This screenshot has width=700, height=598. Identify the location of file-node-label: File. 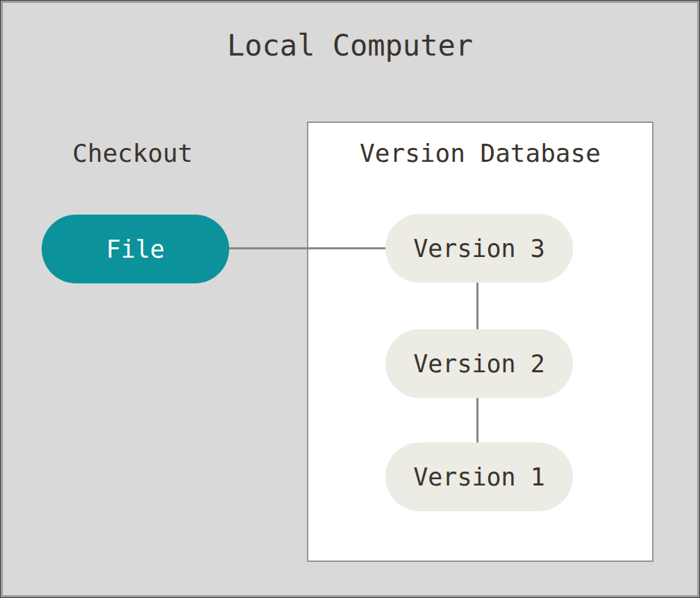
(135, 249).